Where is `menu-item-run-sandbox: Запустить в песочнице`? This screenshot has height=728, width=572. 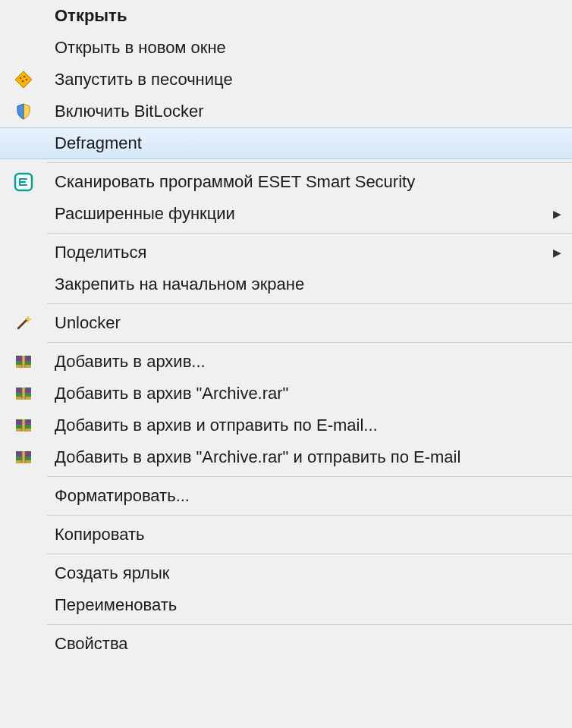 menu-item-run-sandbox: Запустить в песочнице is located at coordinates (286, 80).